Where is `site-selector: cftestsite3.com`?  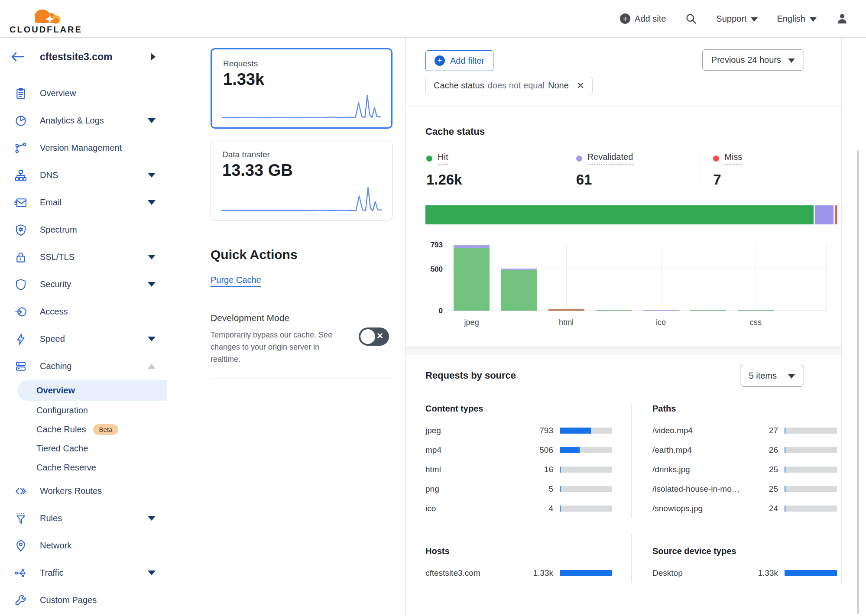
site-selector: cftestsite3.com is located at coordinates (83, 57).